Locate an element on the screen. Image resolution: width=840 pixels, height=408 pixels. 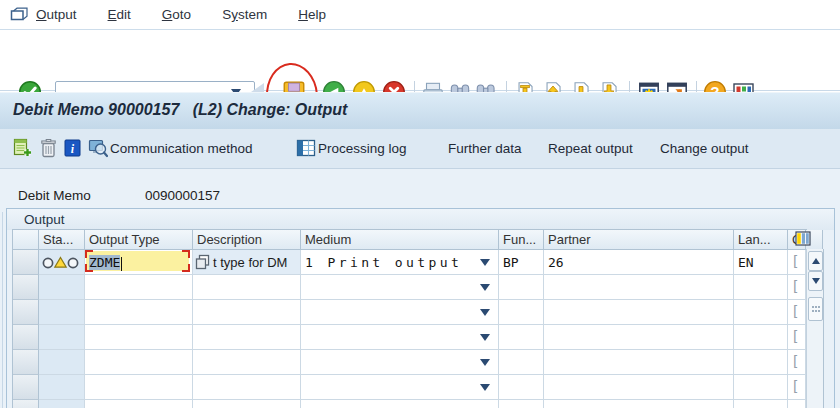
output-type-input: ZDME is located at coordinates (138, 261).